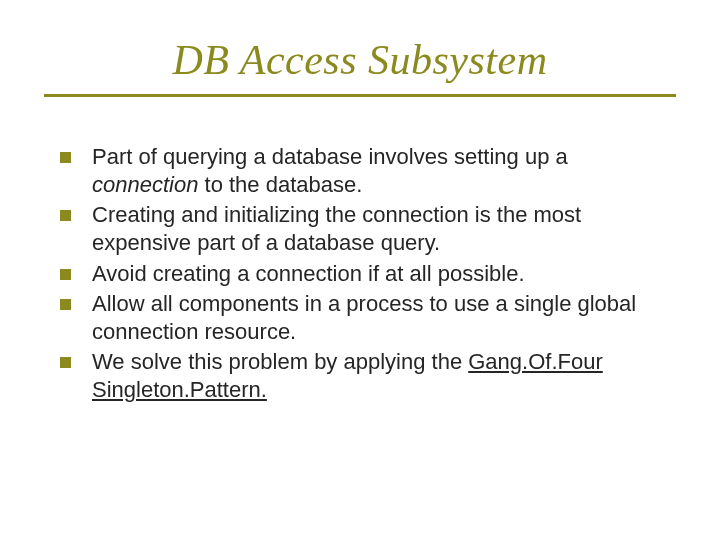  What do you see at coordinates (360, 274) in the screenshot?
I see `bullet-item: Avoid creating a connection if at all po…` at bounding box center [360, 274].